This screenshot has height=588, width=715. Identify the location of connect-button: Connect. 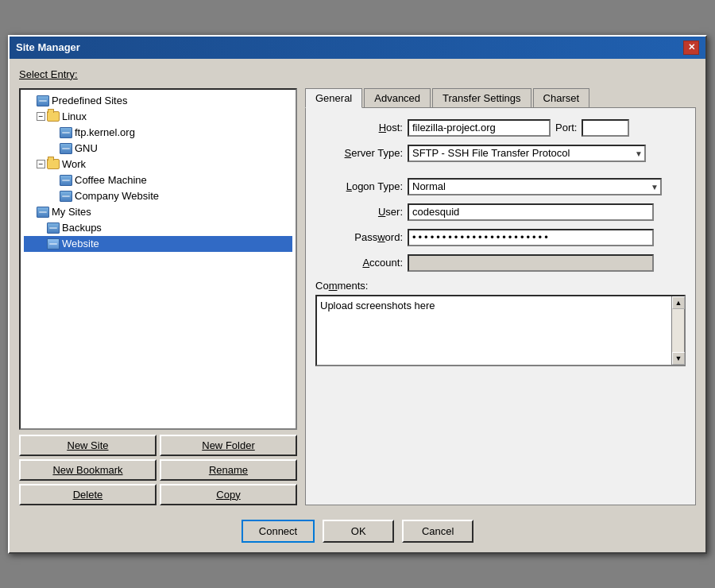
(278, 531).